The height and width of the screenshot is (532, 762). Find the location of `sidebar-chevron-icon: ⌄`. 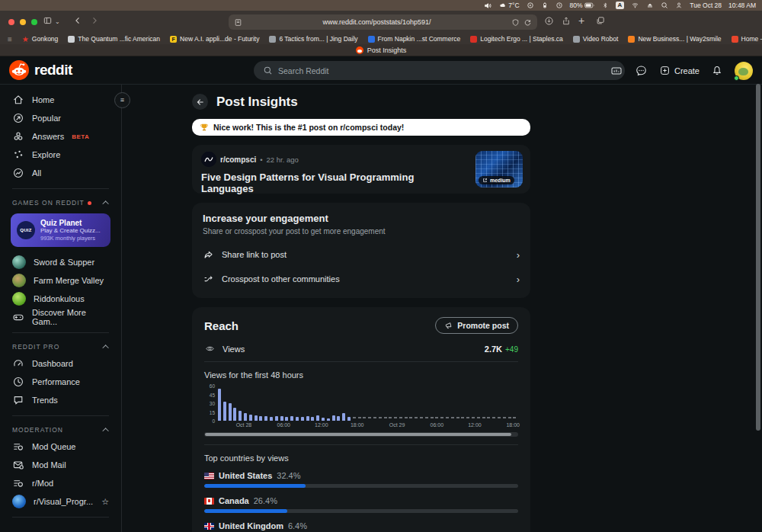

sidebar-chevron-icon: ⌄ is located at coordinates (58, 21).